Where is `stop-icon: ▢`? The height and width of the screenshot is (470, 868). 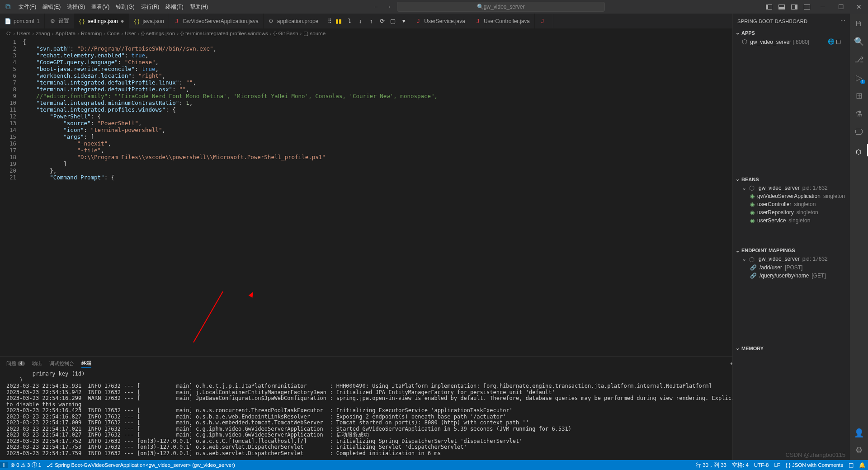 stop-icon: ▢ is located at coordinates (838, 42).